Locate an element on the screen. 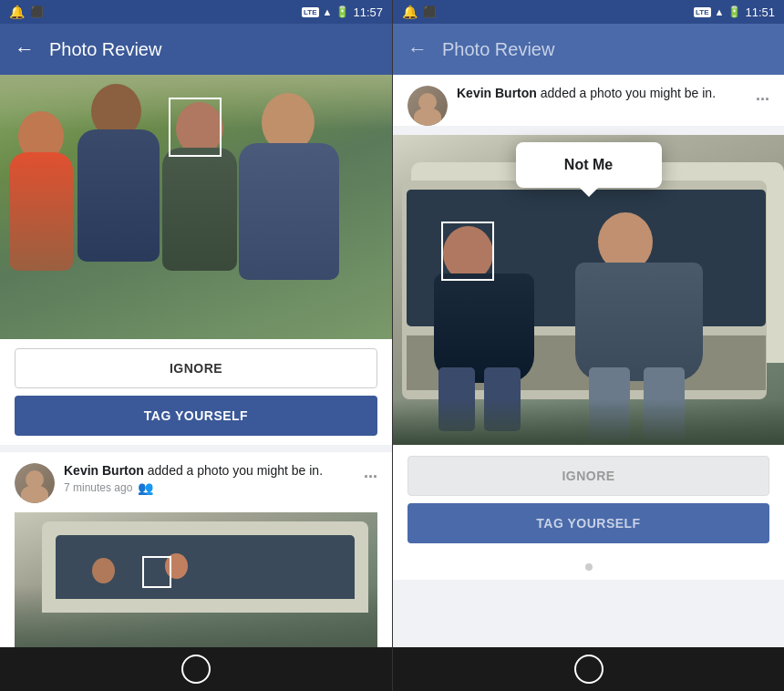 This screenshot has width=784, height=691. post-header: Kevin Burton added a photo you might be … is located at coordinates (196, 483).